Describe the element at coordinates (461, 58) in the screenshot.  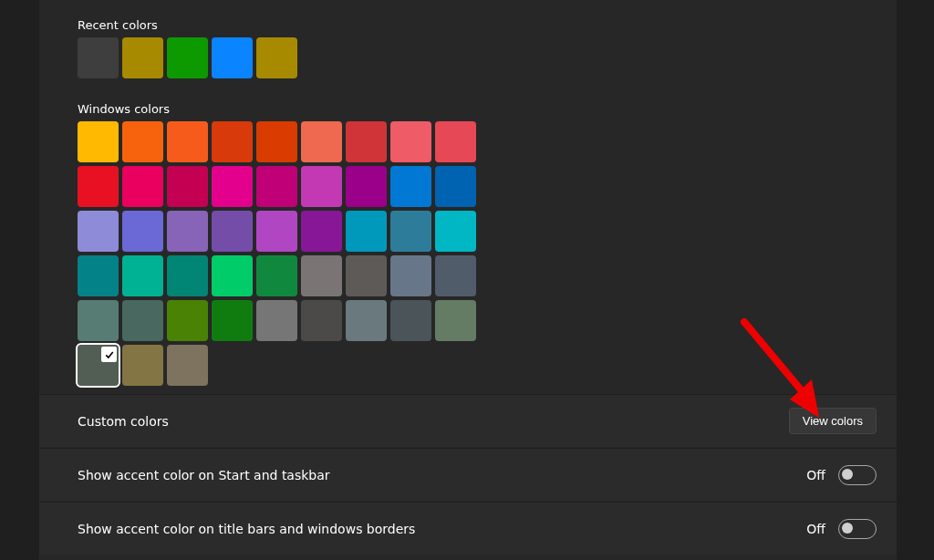
I see `recent-colors-row` at that location.